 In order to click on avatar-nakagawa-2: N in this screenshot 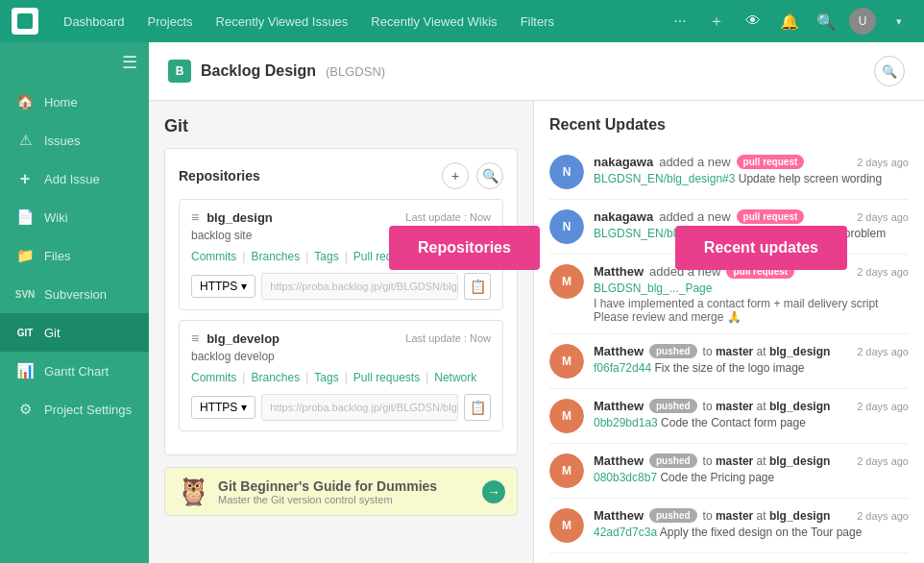, I will do `click(567, 227)`.